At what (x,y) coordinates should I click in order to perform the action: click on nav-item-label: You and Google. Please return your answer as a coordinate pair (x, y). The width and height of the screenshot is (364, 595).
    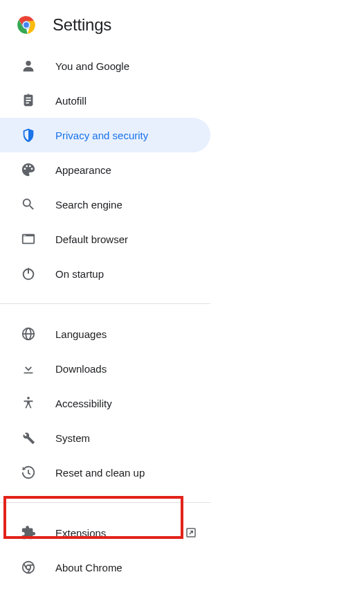
    Looking at the image, I should click on (127, 66).